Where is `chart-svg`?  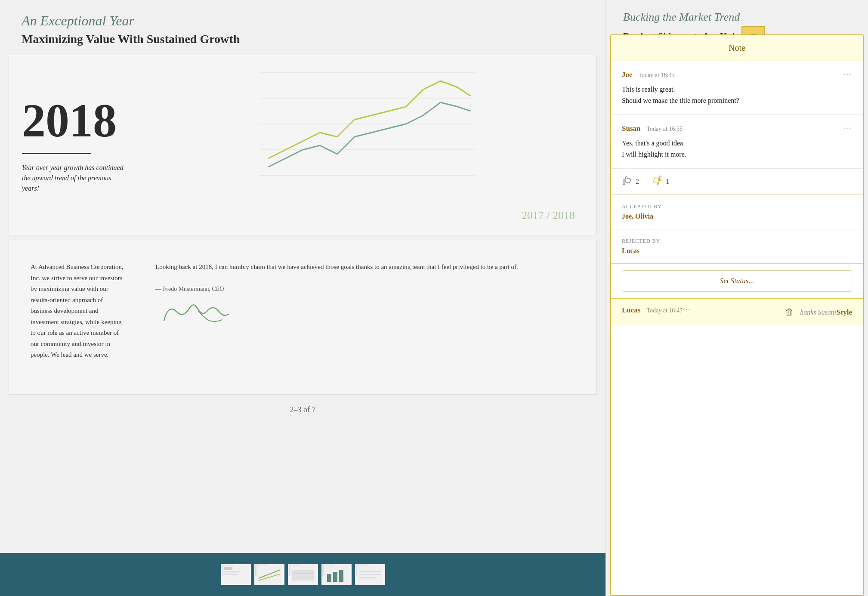
chart-svg is located at coordinates (368, 124).